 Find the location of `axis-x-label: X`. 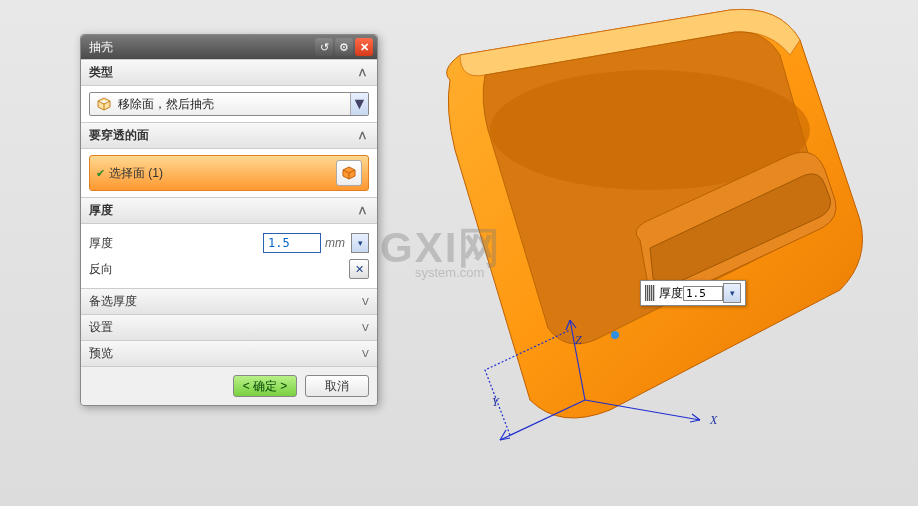

axis-x-label: X is located at coordinates (714, 420).